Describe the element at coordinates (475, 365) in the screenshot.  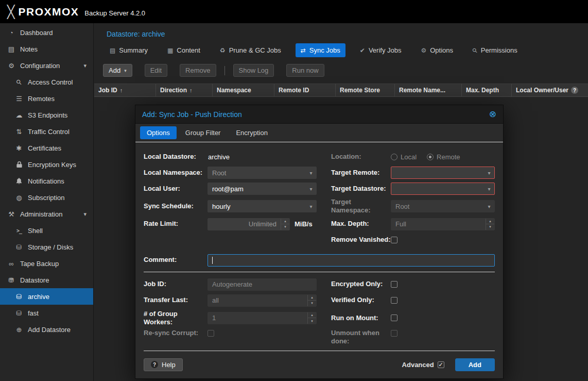
I see `dialog-add-button: Add` at that location.